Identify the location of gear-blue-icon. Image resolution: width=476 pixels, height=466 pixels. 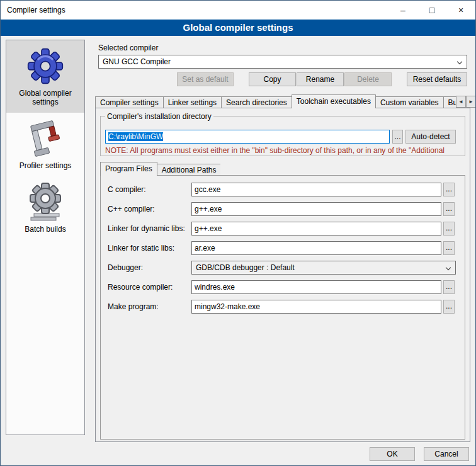
(45, 66).